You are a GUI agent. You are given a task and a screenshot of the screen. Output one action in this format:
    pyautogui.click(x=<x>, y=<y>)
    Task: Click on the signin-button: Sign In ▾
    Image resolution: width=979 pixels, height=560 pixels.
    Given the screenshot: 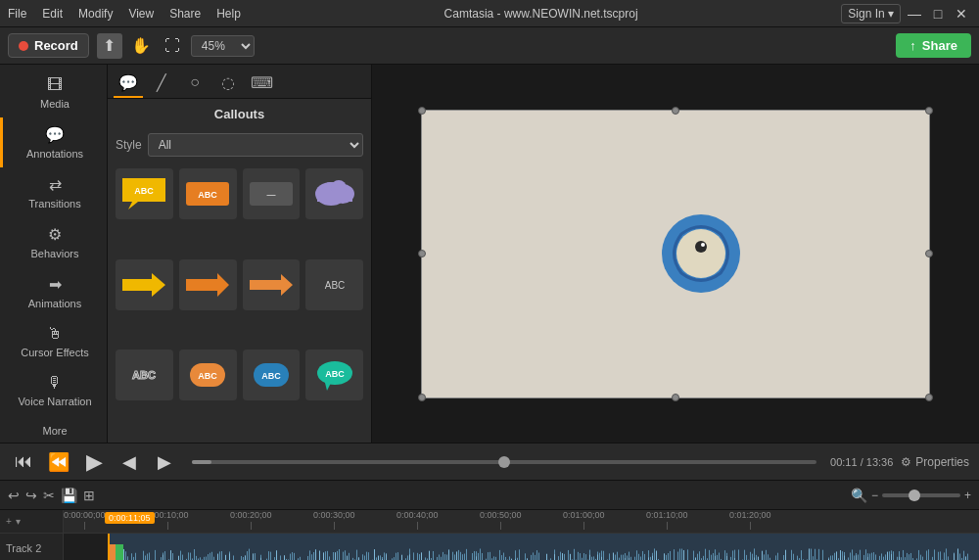 What is the action you would take?
    pyautogui.click(x=871, y=14)
    